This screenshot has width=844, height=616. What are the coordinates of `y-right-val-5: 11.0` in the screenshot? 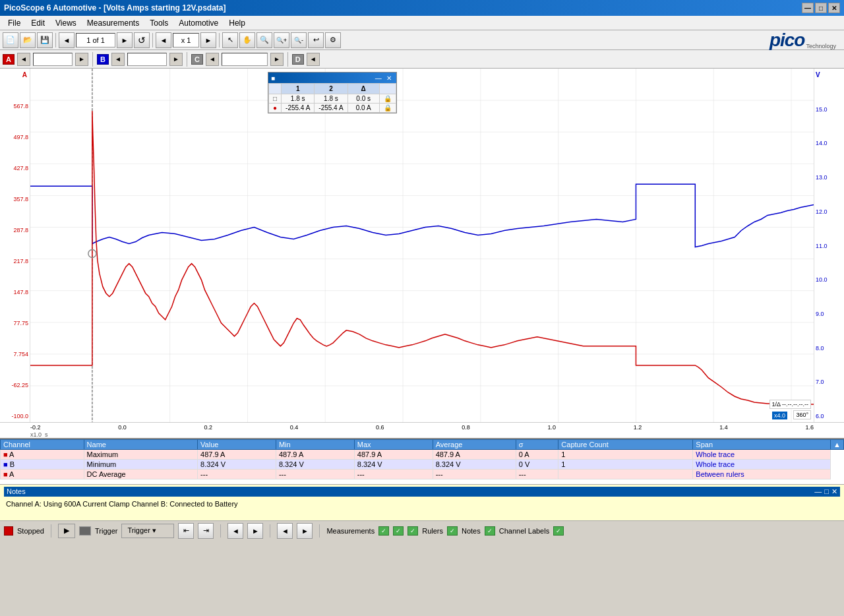 It's located at (829, 246).